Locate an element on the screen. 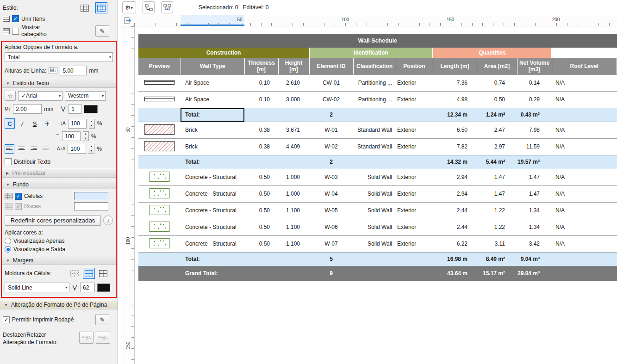 This screenshot has width=617, height=364. total-count-cell: 9 is located at coordinates (331, 273).